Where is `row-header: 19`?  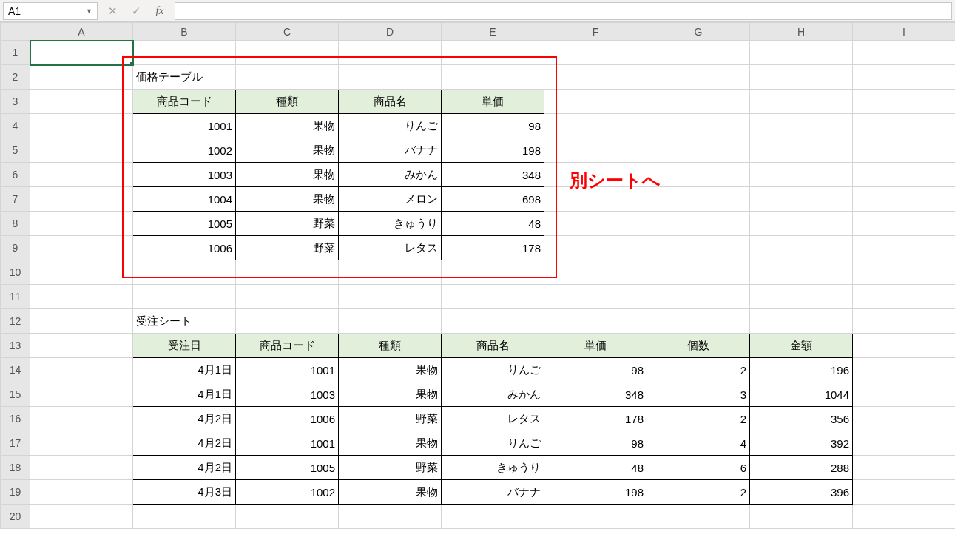
row-header: 19 is located at coordinates (16, 493).